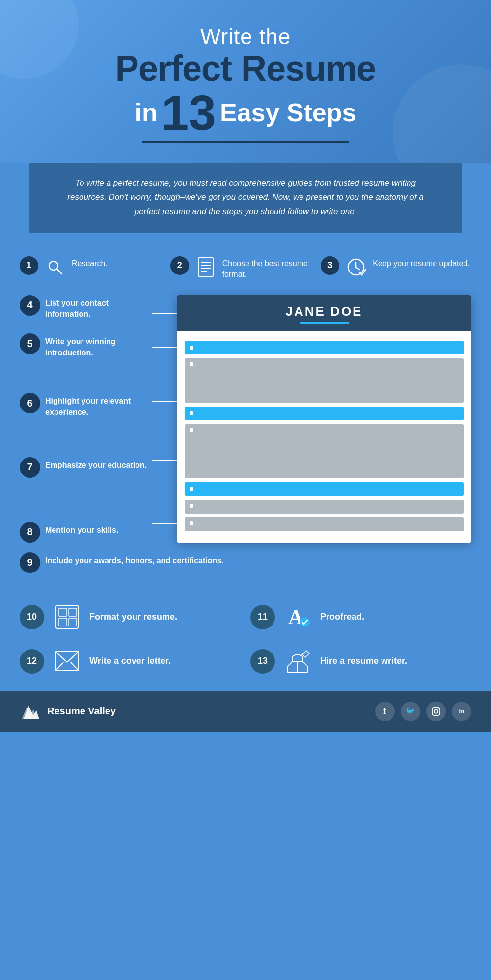 The image size is (491, 980). I want to click on cover-letter-icon, so click(67, 661).